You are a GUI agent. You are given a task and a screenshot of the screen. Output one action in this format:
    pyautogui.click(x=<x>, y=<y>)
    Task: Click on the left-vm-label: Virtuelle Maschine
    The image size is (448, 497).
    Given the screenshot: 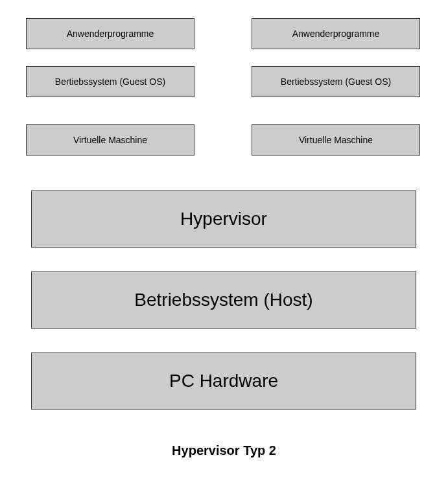 What is the action you would take?
    pyautogui.click(x=110, y=140)
    